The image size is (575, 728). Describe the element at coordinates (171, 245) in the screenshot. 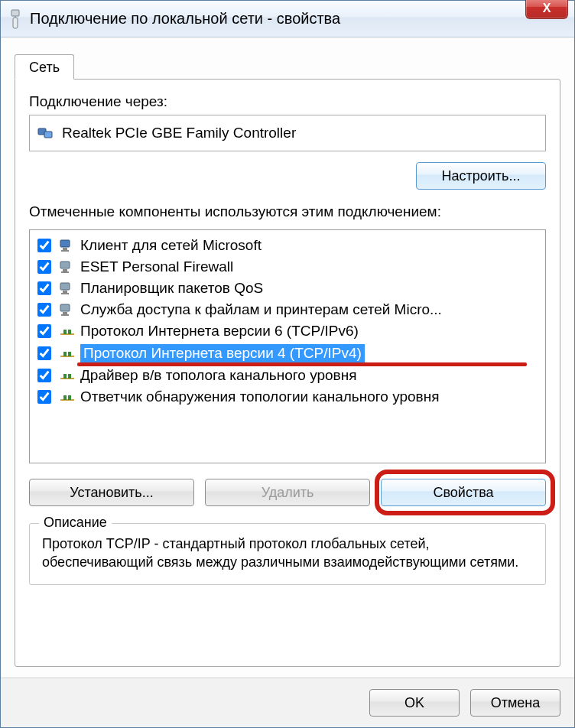

I see `component-label: Клиент для сетей Microsoft` at that location.